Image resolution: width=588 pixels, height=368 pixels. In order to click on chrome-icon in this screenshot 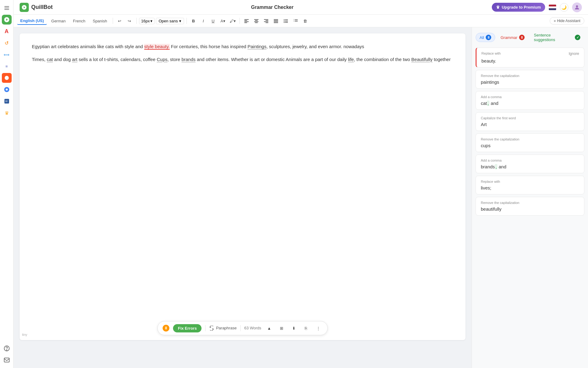, I will do `click(7, 90)`.